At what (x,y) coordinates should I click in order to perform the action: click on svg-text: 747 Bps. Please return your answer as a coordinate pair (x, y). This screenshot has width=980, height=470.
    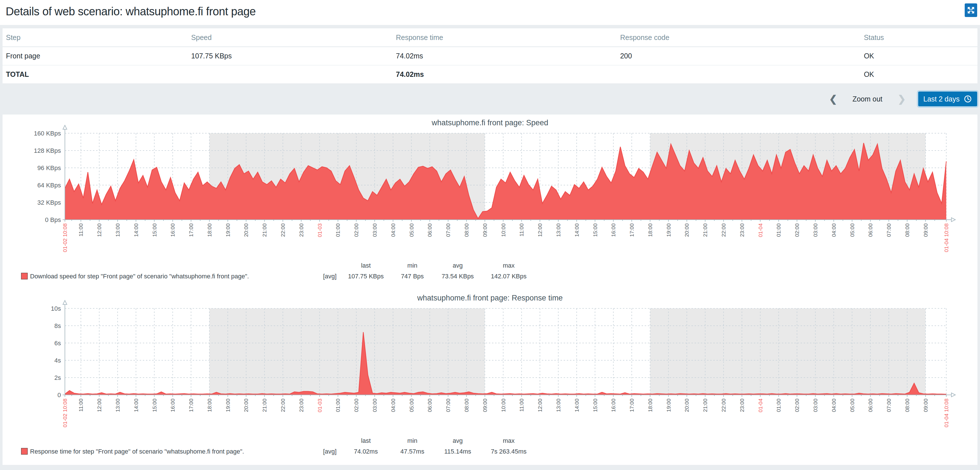
    Looking at the image, I should click on (412, 276).